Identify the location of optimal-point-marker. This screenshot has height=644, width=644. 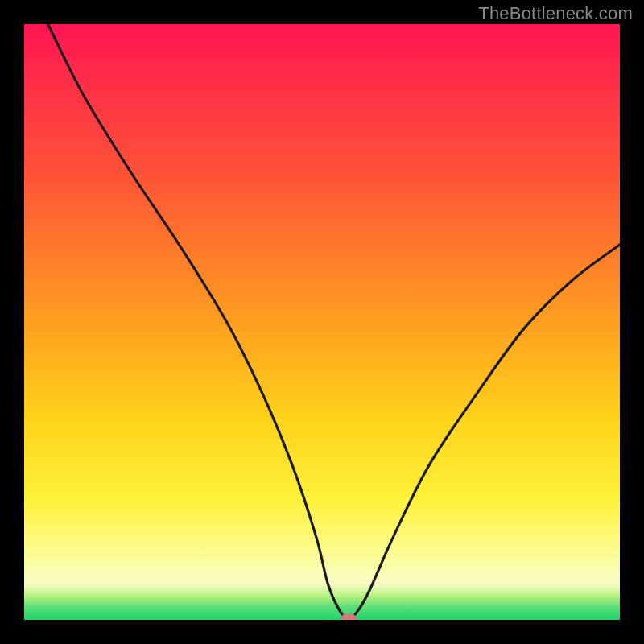
(349, 617).